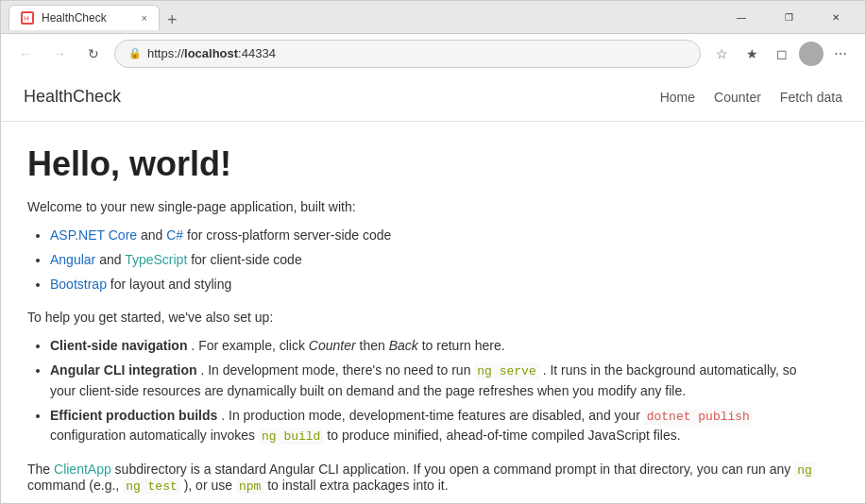 This screenshot has height=504, width=866. I want to click on url-bar: 🔒 https://localhost:44334, so click(408, 54).